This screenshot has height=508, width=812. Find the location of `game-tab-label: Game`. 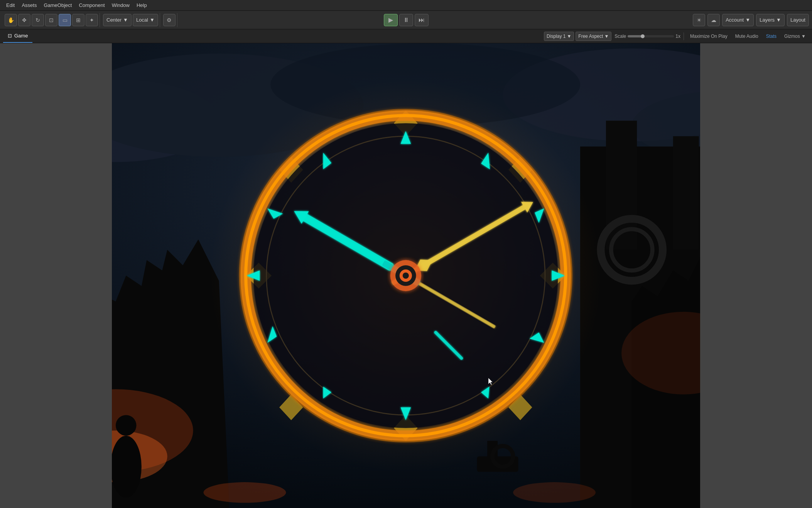

game-tab-label: Game is located at coordinates (21, 36).